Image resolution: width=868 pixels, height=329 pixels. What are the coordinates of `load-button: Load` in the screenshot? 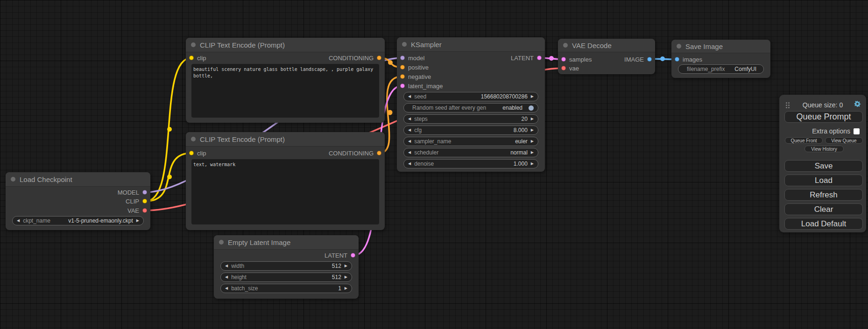 It's located at (824, 180).